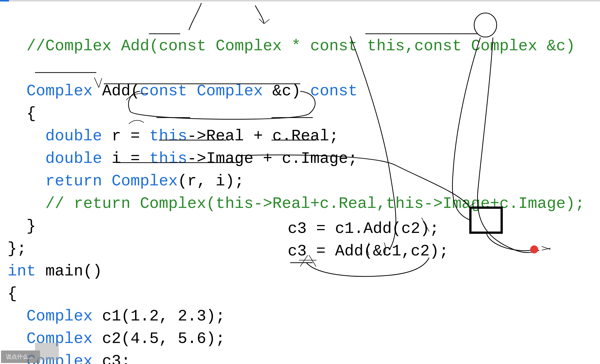  What do you see at coordinates (480, 46) in the screenshot?
I see `t: const Complex` at bounding box center [480, 46].